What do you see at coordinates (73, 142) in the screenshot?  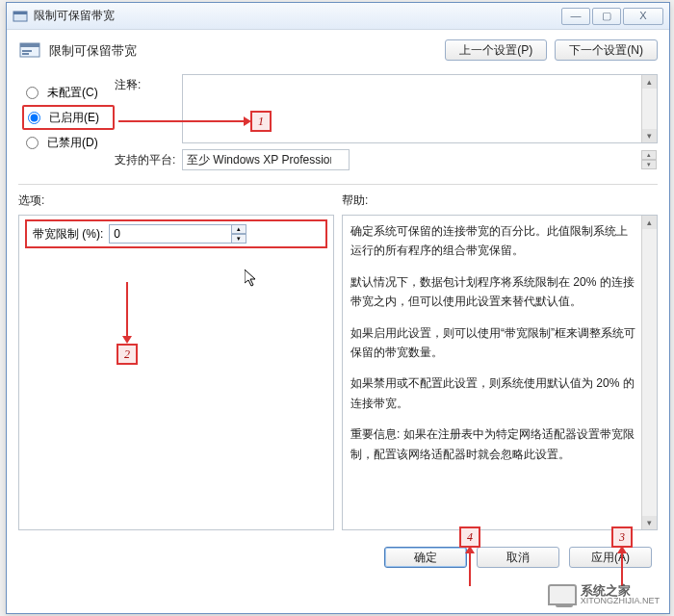 I see `radio-disabled-label: 已禁用(D)` at bounding box center [73, 142].